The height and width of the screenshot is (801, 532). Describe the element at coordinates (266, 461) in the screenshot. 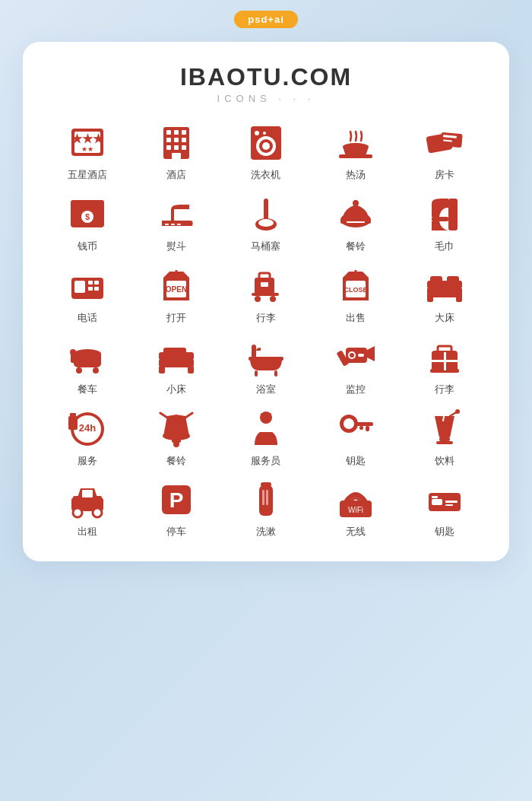

I see `icon-label: 服务员` at that location.